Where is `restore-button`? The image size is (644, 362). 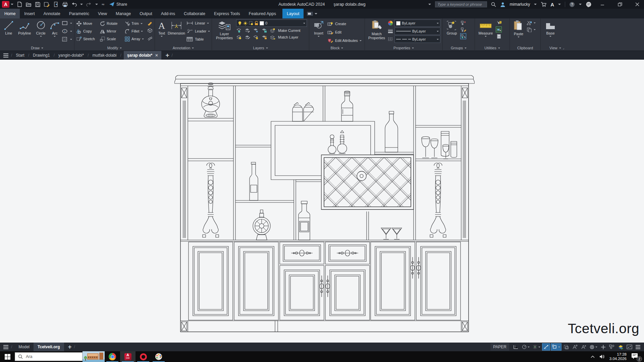 restore-button is located at coordinates (620, 4).